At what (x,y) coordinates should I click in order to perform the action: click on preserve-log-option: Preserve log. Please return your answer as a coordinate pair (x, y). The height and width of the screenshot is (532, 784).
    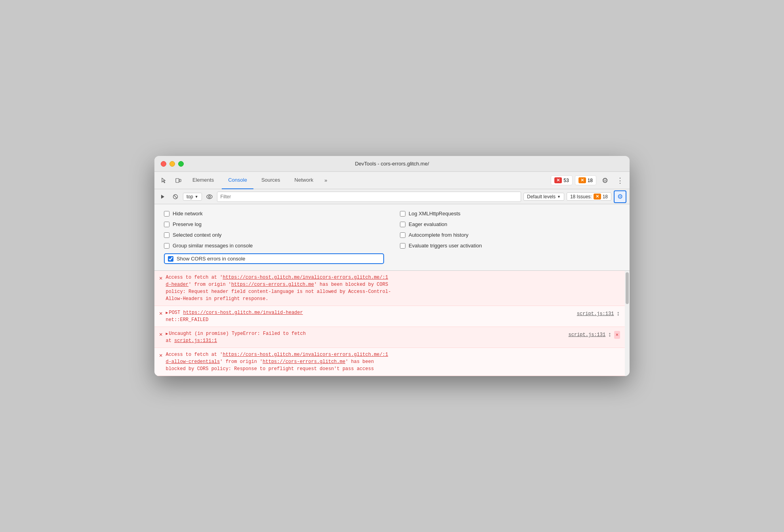
    Looking at the image, I should click on (274, 224).